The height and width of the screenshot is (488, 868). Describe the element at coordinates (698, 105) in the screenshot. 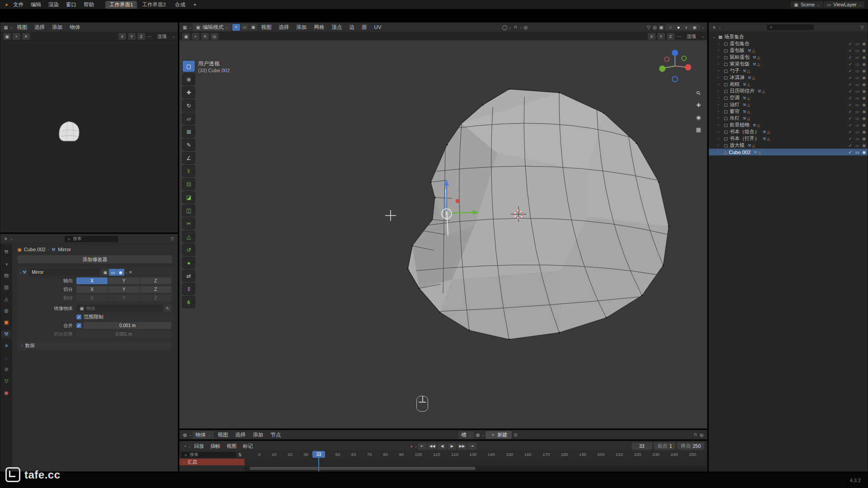

I see `pan-hand-icon: ✚` at that location.